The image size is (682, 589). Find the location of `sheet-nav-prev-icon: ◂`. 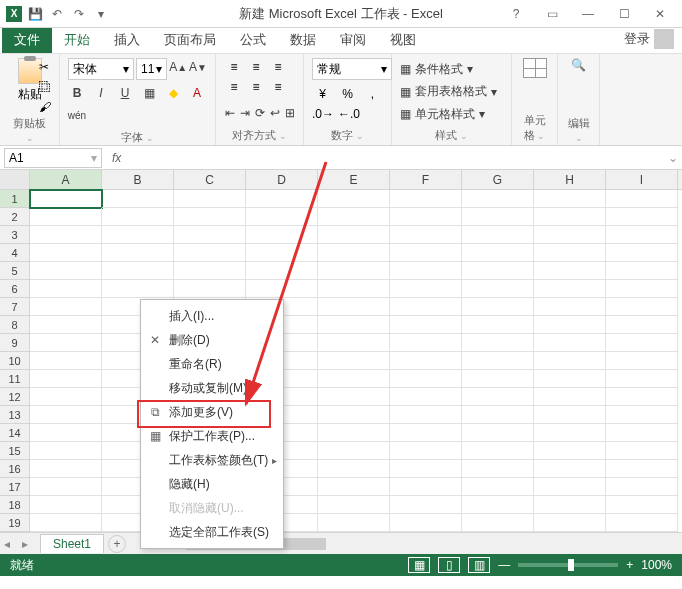

sheet-nav-prev-icon: ◂ is located at coordinates (11, 544).